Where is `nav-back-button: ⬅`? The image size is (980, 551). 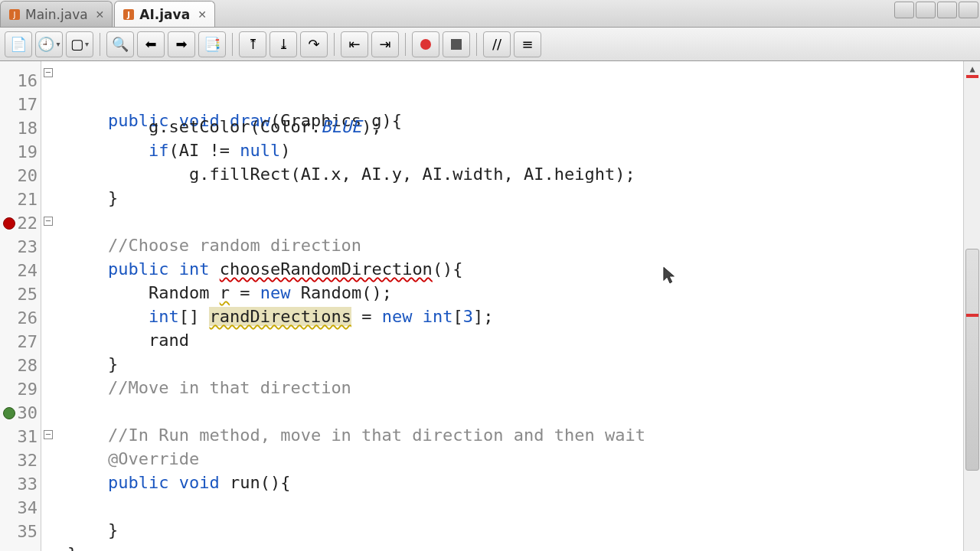
nav-back-button: ⬅ is located at coordinates (151, 44).